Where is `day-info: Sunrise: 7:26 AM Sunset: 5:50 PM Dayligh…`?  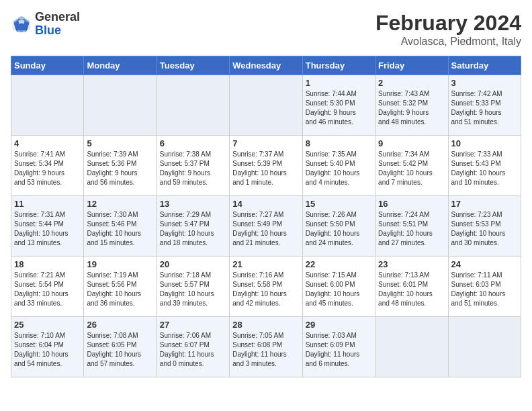
day-info: Sunrise: 7:26 AM Sunset: 5:50 PM Dayligh… is located at coordinates (339, 229).